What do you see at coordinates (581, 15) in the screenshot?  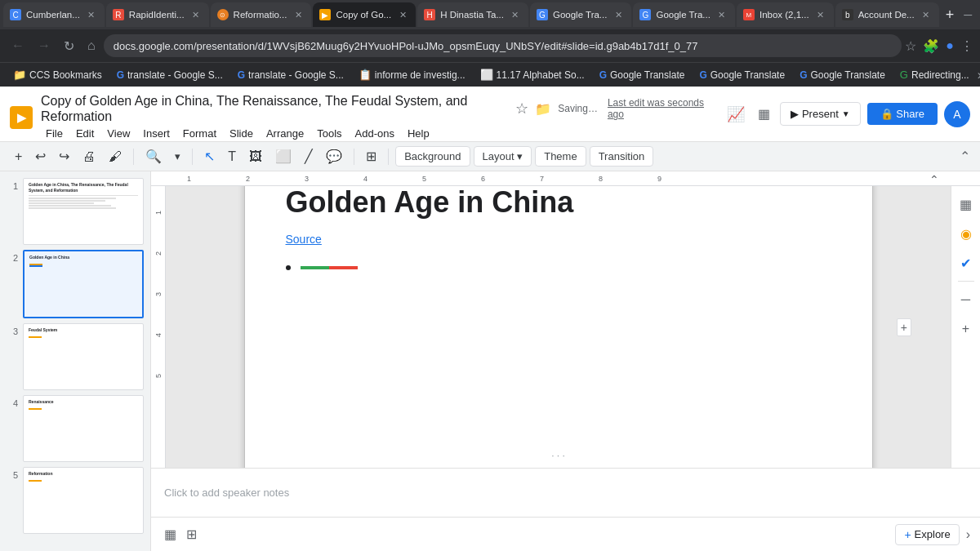 I see `tab-google-translate-1: G Google Tra... ✕` at bounding box center [581, 15].